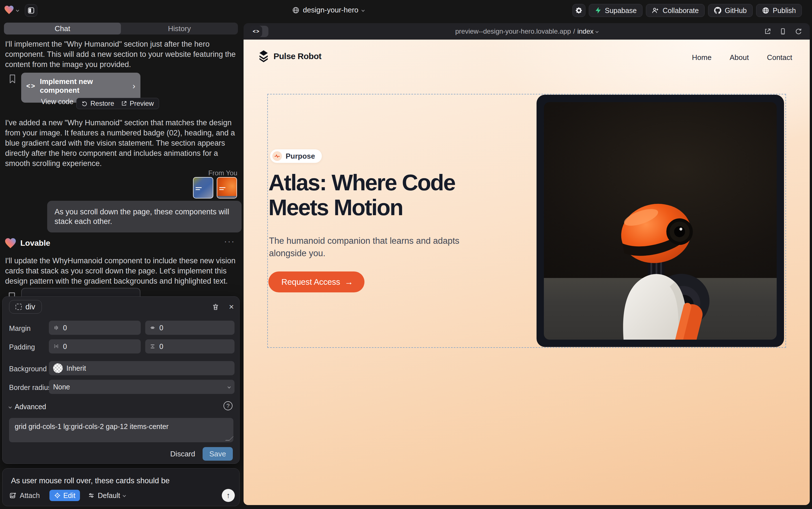 The height and width of the screenshot is (509, 812). Describe the element at coordinates (780, 58) in the screenshot. I see `nav-link-contact: Contact` at that location.